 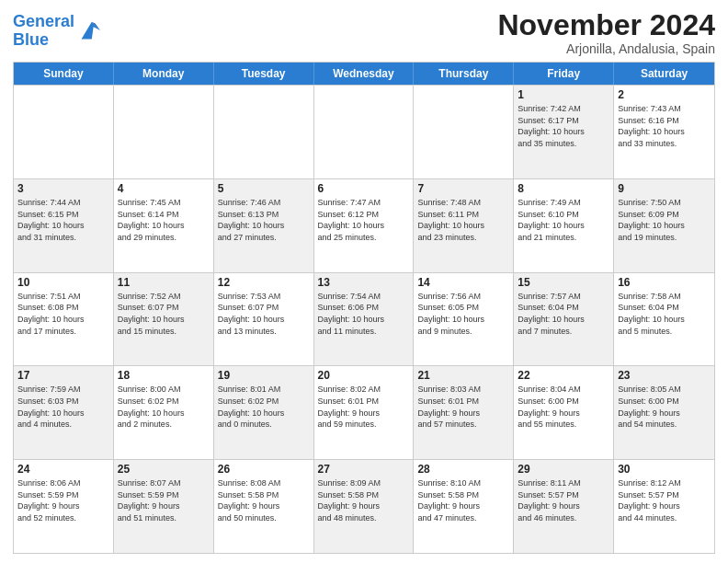 I want to click on day-cell-13: 13Sunrise: 7:54 AM Sunset: 6:06 PM Dayli…, so click(x=364, y=320).